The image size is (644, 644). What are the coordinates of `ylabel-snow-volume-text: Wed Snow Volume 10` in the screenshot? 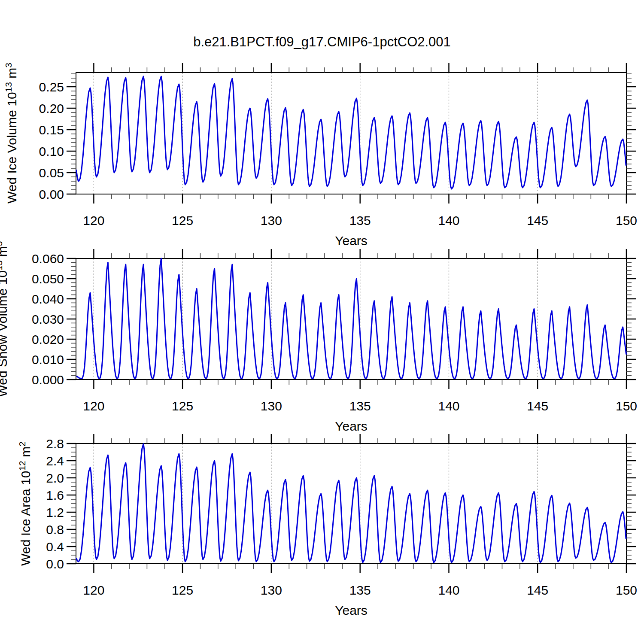 It's located at (5, 334).